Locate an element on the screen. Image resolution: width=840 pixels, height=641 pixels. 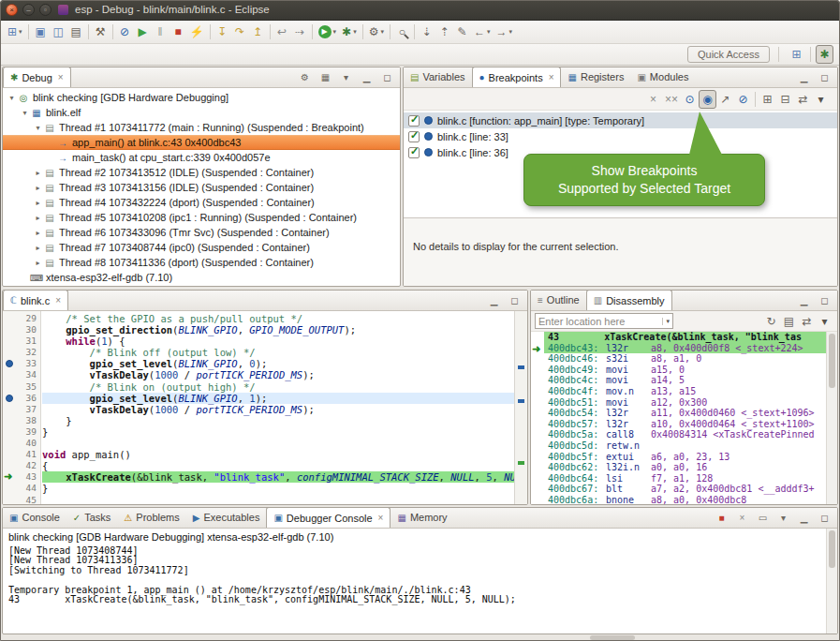
debug-tree-item: →main_task() at cpu_start.c:339 0x400d05… is located at coordinates (201, 157).